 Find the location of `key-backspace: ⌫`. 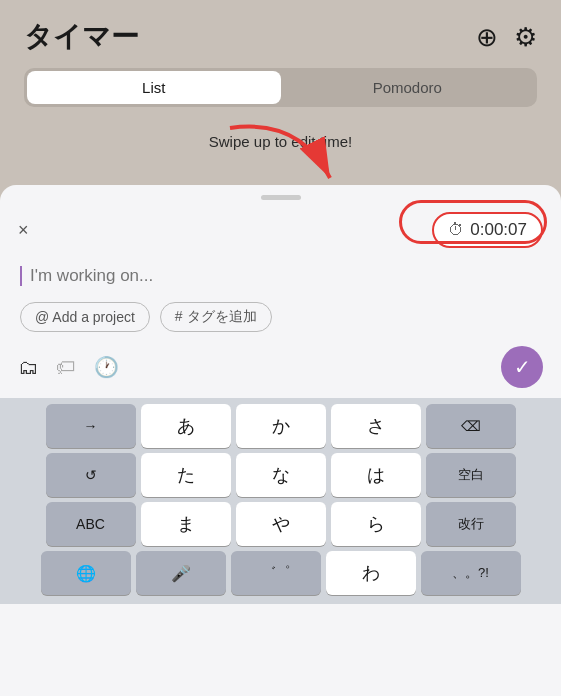

key-backspace: ⌫ is located at coordinates (471, 426).